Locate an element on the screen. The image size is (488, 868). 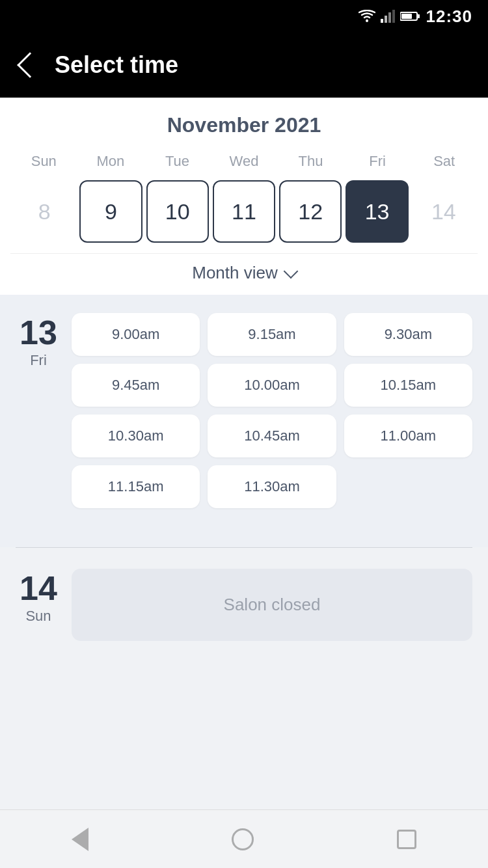
date-cell-11: 11 is located at coordinates (244, 211).